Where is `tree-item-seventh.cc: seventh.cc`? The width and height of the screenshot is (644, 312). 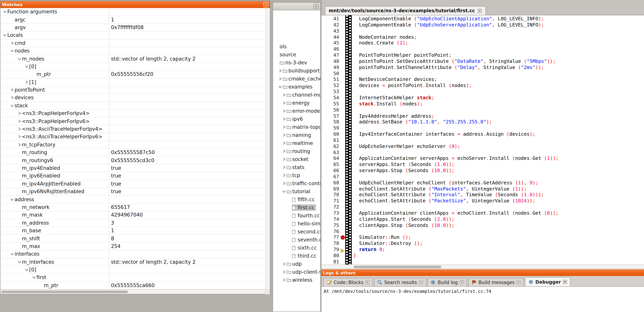
tree-item-seventh.cc: seventh.cc is located at coordinates (296, 240).